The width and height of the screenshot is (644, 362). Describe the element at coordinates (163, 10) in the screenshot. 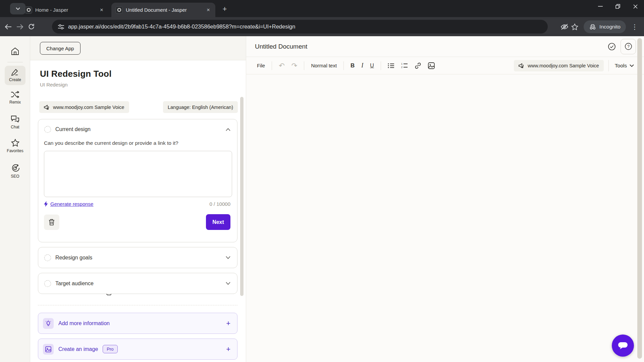

I see `tab-untitled-document: Untitled Document - Jasper ×` at that location.